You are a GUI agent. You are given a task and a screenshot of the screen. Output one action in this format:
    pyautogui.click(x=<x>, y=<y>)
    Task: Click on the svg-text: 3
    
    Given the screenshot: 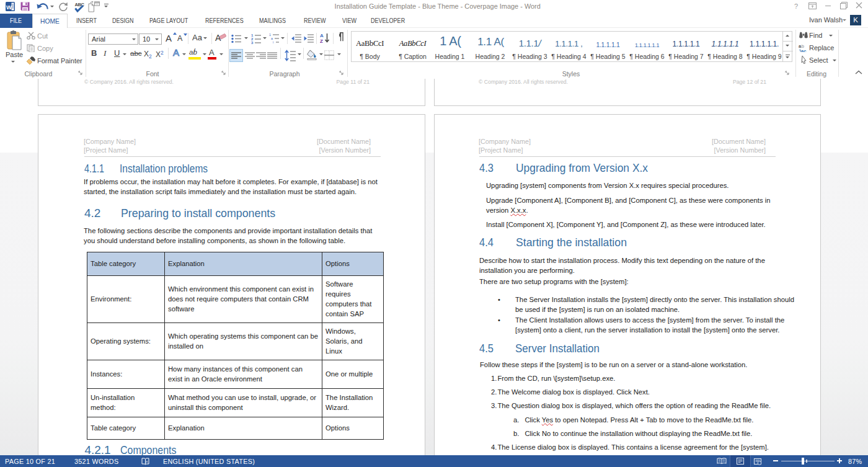 What is the action you would take?
    pyautogui.click(x=252, y=42)
    